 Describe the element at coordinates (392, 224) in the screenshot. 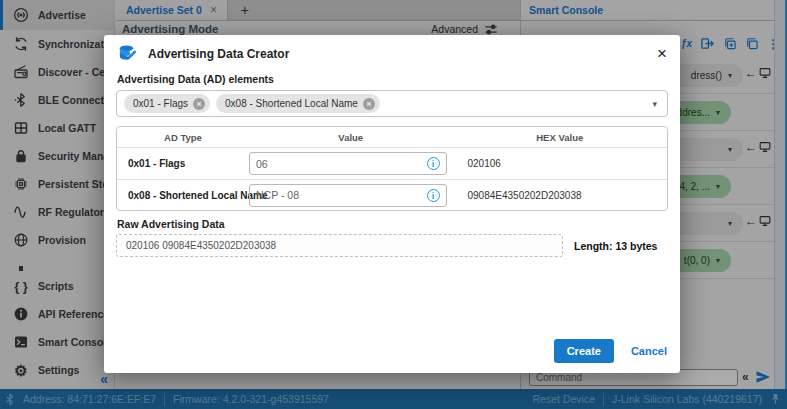

I see `raw-data-label: Raw Advertising Data` at that location.